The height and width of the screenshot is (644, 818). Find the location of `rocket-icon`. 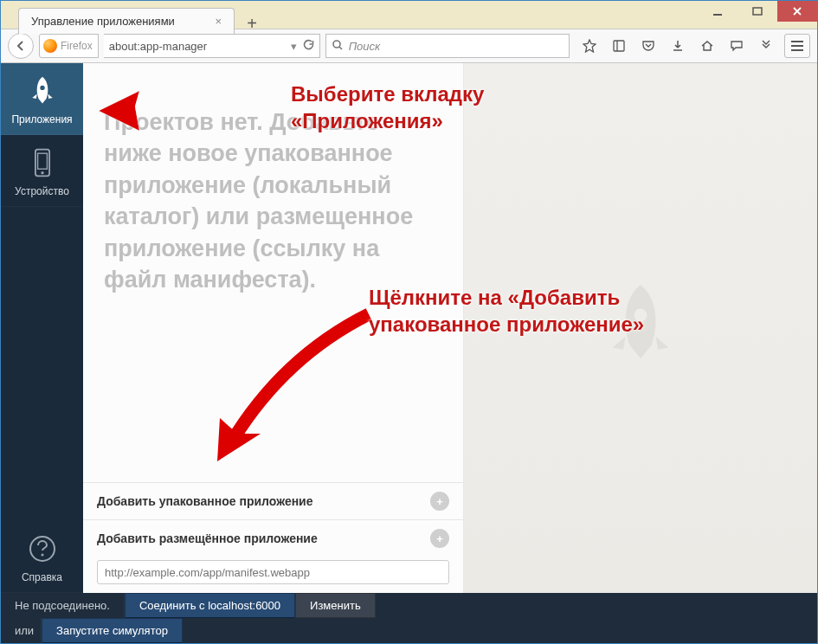

rocket-icon is located at coordinates (42, 91).